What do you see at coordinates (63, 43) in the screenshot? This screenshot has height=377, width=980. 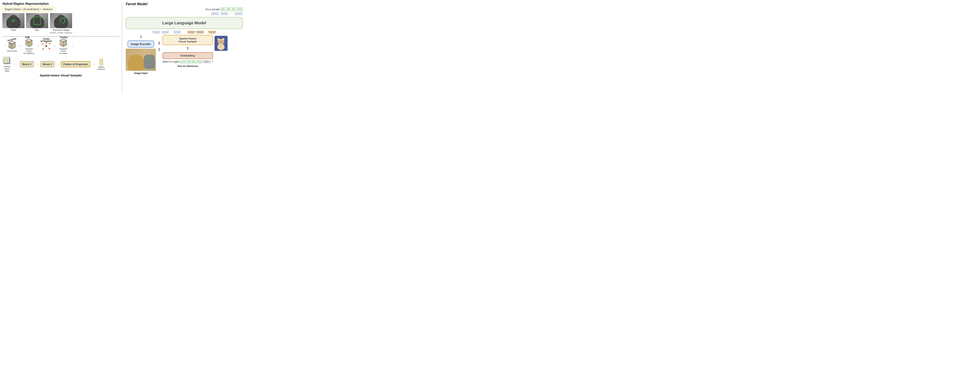 I see `output-cube` at bounding box center [63, 43].